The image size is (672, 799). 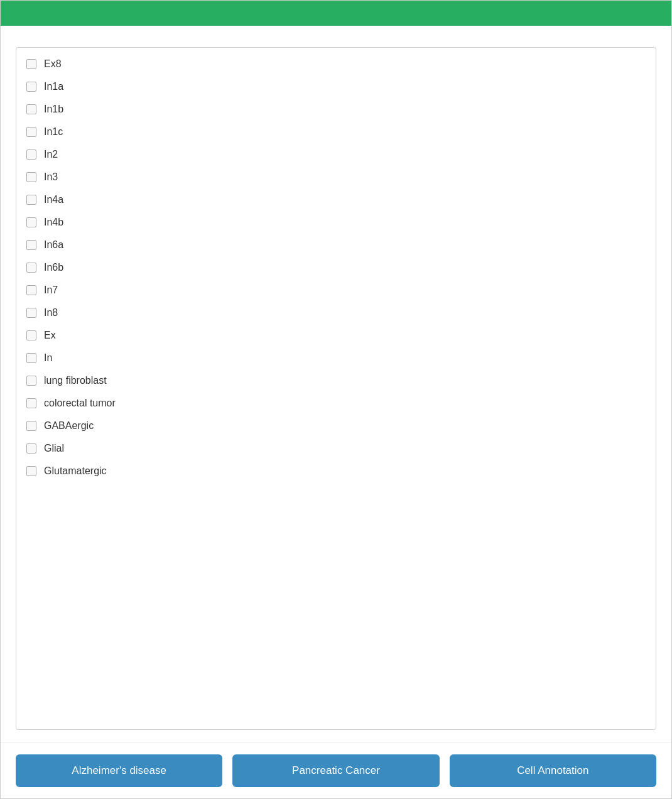 What do you see at coordinates (31, 358) in the screenshot?
I see `cell-checkbox-in` at bounding box center [31, 358].